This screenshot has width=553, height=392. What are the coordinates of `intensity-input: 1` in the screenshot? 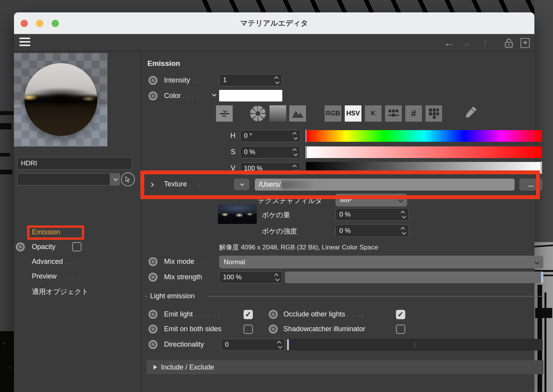 It's located at (251, 80).